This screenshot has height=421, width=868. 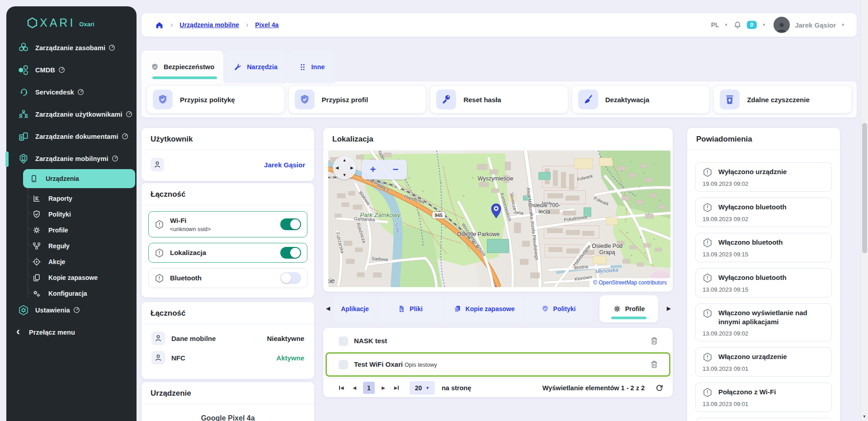 What do you see at coordinates (71, 310) in the screenshot?
I see `sidebar-item-ustawienia: Ustawienia` at bounding box center [71, 310].